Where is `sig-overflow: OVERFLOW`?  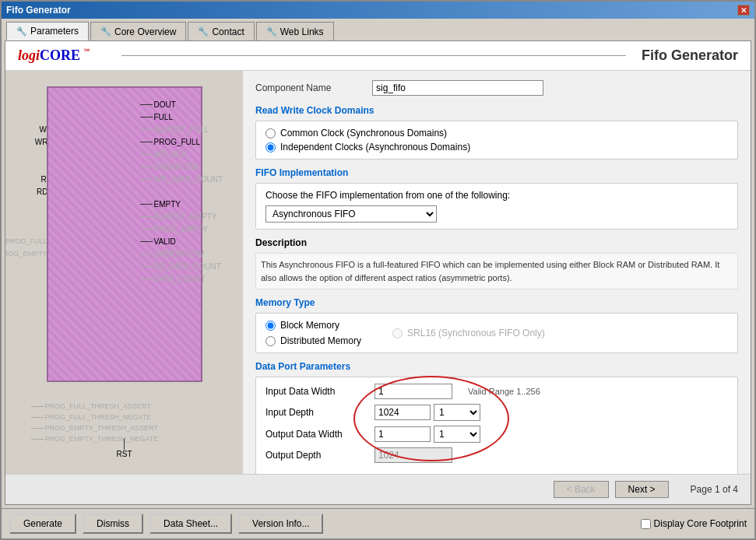 sig-overflow: OVERFLOW is located at coordinates (187, 167).